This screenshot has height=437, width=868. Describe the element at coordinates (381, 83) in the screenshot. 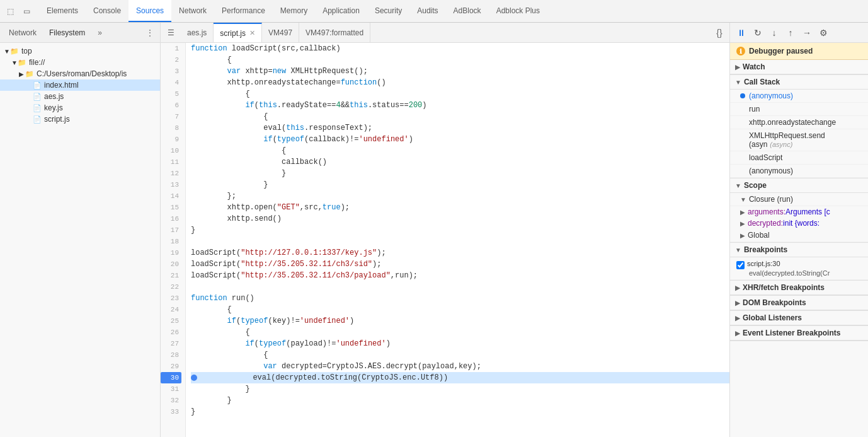

I see `code-token: ()` at that location.